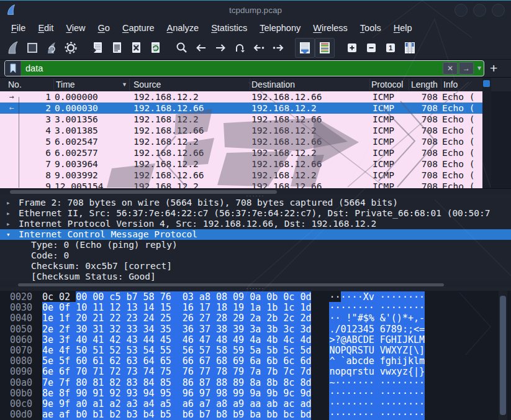 Image resolution: width=511 pixels, height=420 pixels. What do you see at coordinates (461, 10) in the screenshot?
I see `minimize-button` at bounding box center [461, 10].